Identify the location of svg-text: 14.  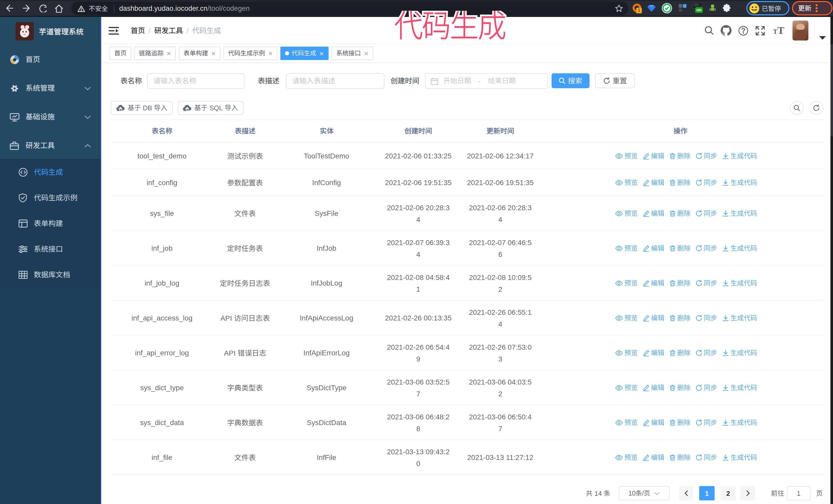
(598, 493).